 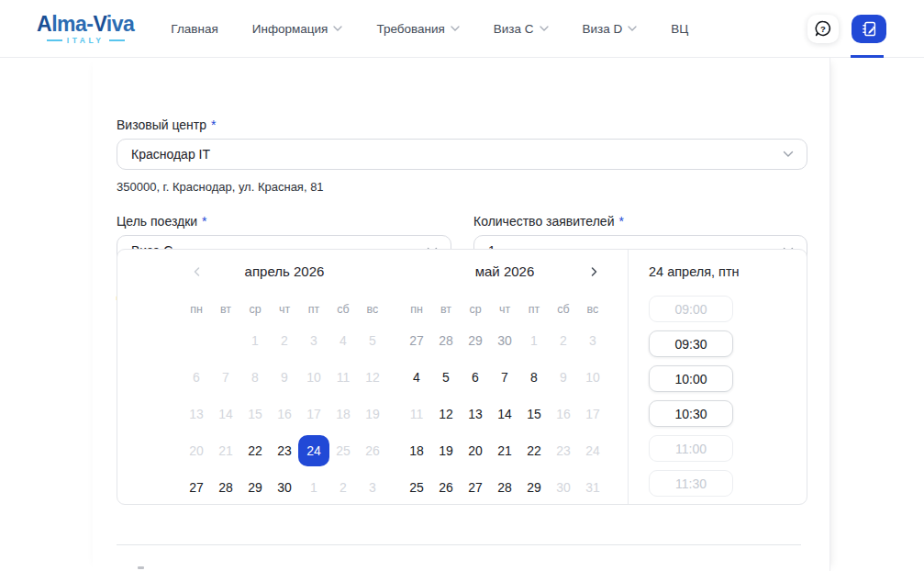 I want to click on nav-item-label: Информация, so click(x=290, y=29).